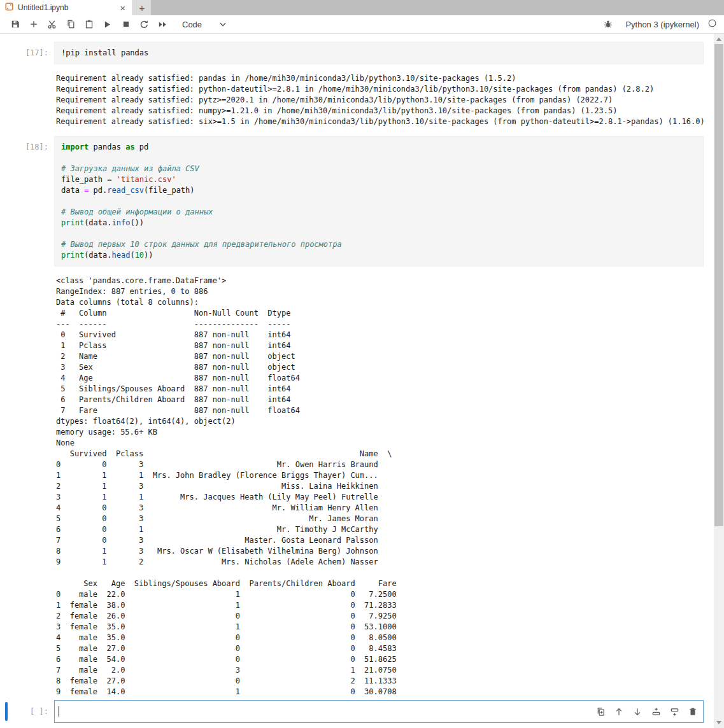 The height and width of the screenshot is (728, 724). Describe the element at coordinates (719, 381) in the screenshot. I see `vertical-scrollbar` at that location.